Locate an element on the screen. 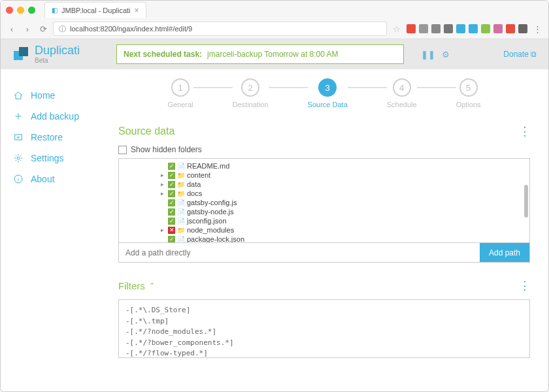 This screenshot has height=392, width=549. restore-icon is located at coordinates (18, 137).